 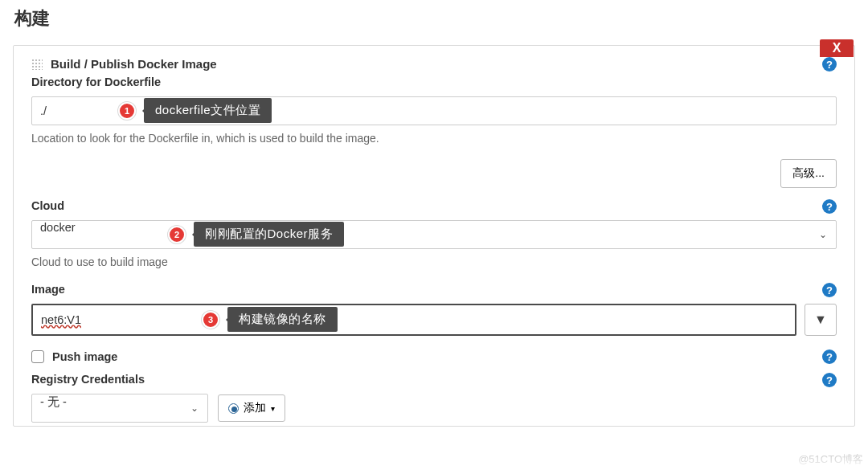 What do you see at coordinates (127, 111) in the screenshot?
I see `annotation-badge-1: 1` at bounding box center [127, 111].